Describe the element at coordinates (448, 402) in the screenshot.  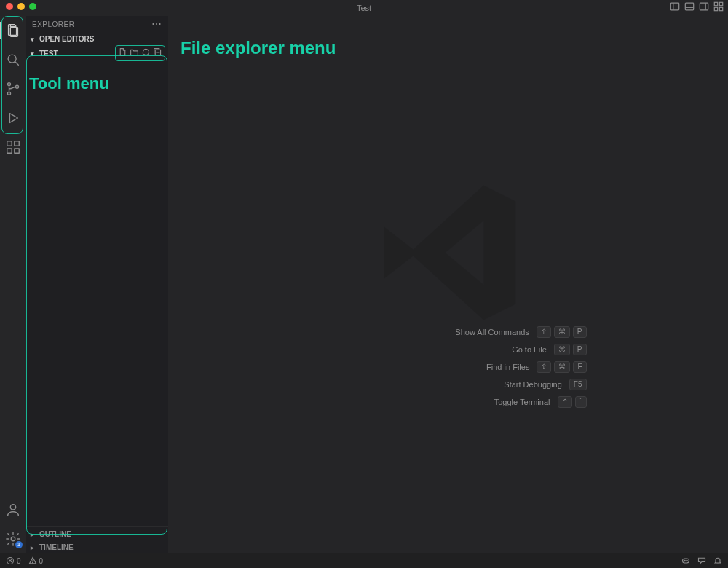
I see `welcome-cmd-row: Toggle Terminal⌃`` at that location.